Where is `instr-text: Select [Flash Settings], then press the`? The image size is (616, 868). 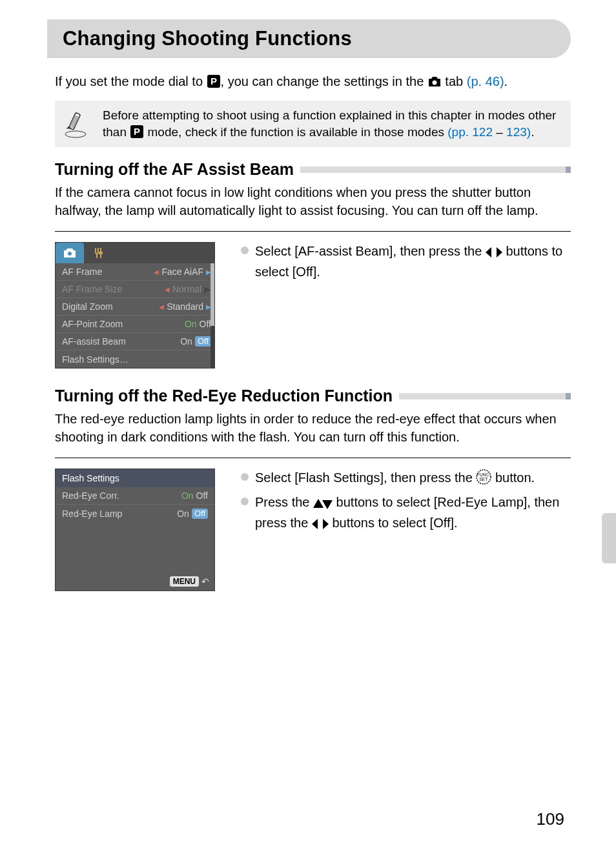 instr-text: Select [Flash Settings], then press the is located at coordinates (365, 478).